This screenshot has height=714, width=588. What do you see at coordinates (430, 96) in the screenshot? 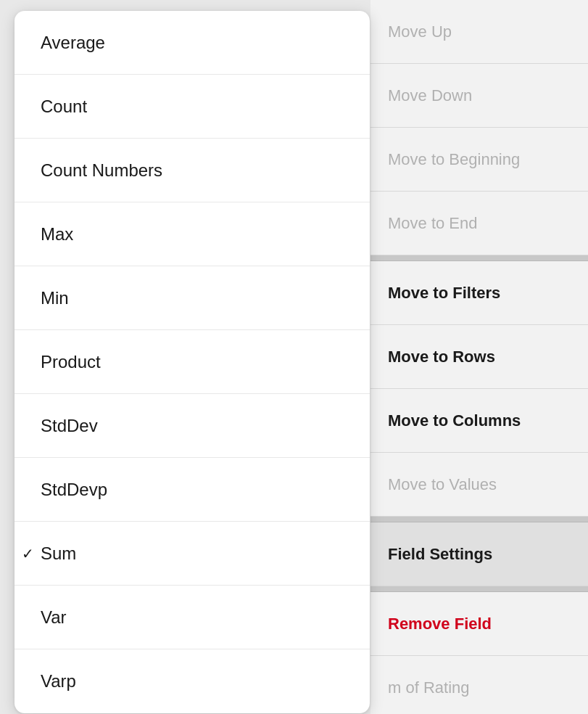
I see `right-menu-label-move-down: Move Down` at bounding box center [430, 96].